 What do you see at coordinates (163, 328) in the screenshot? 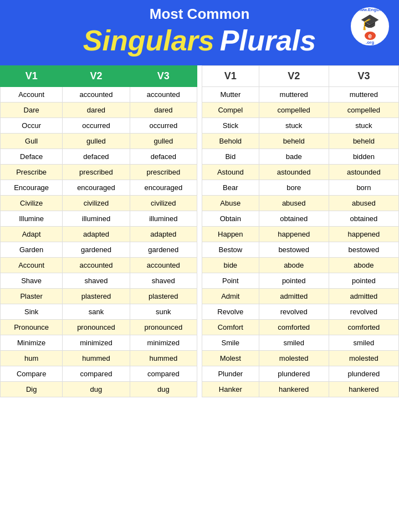
I see `left-v3-cell: pronounced` at bounding box center [163, 328].